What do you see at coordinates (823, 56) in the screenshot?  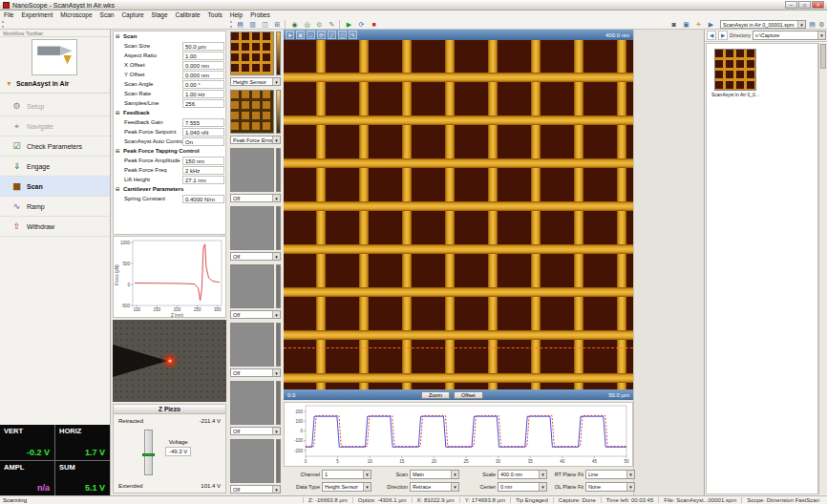 I see `scrollbar-thumb` at bounding box center [823, 56].